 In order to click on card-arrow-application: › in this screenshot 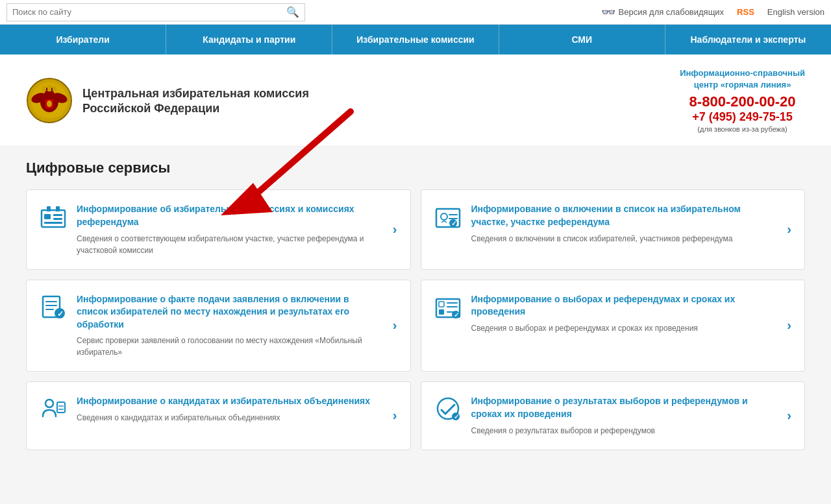, I will do `click(395, 326)`.